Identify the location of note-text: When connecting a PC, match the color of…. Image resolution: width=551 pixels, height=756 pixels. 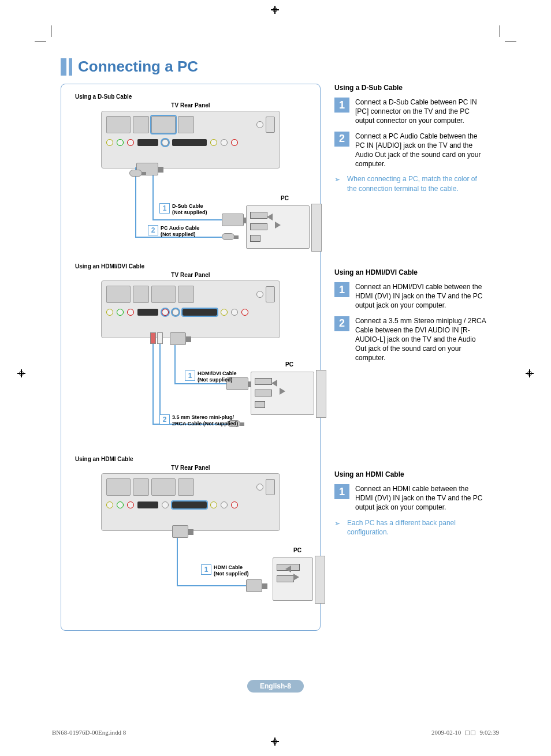
(418, 184).